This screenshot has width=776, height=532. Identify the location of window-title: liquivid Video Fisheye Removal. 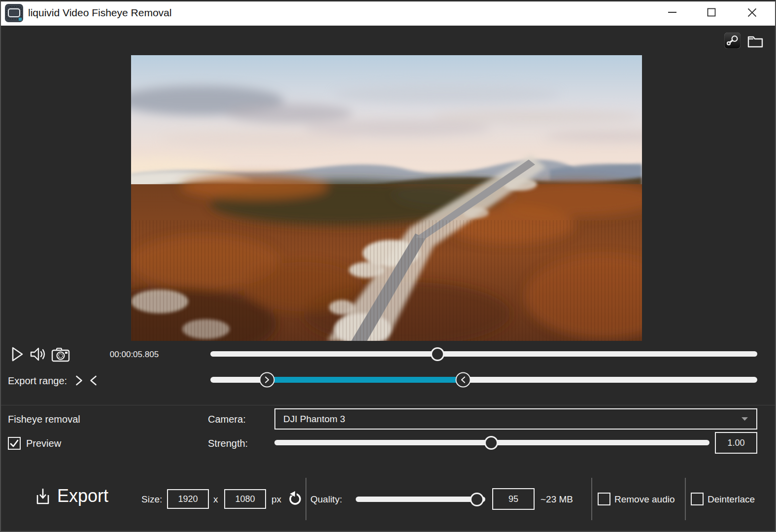
(100, 13).